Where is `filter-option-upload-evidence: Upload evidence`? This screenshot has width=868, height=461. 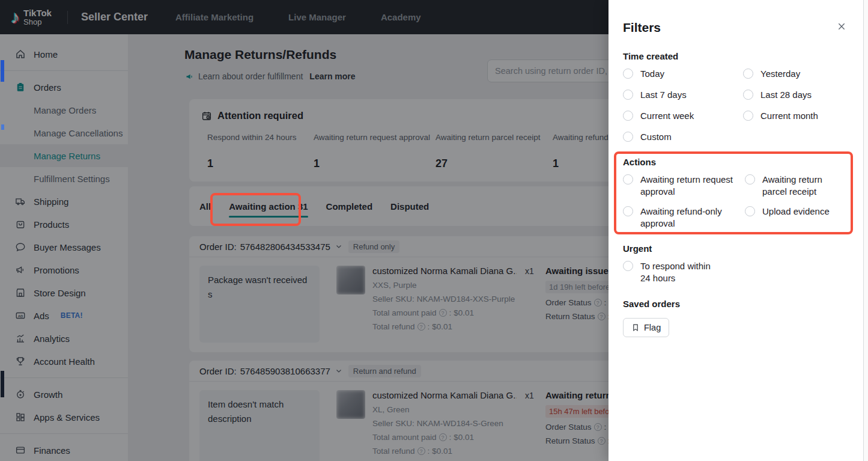
filter-option-upload-evidence: Upload evidence is located at coordinates (797, 218).